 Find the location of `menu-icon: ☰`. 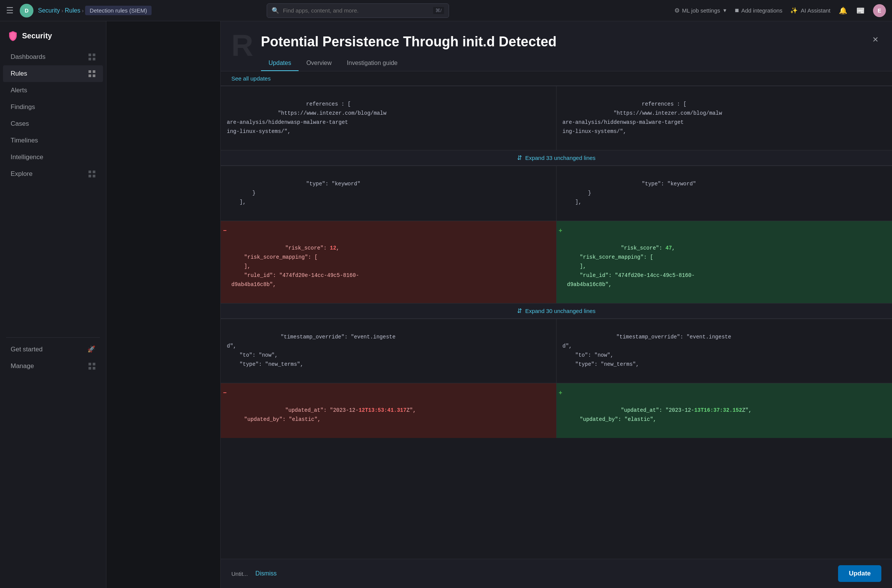

menu-icon: ☰ is located at coordinates (10, 11).